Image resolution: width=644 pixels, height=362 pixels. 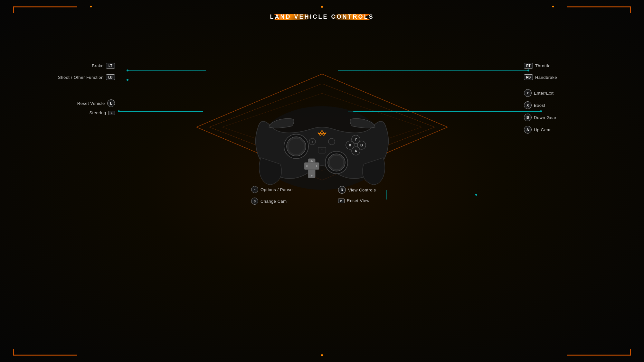 I want to click on teal-dot-bottom-right, so click(x=476, y=195).